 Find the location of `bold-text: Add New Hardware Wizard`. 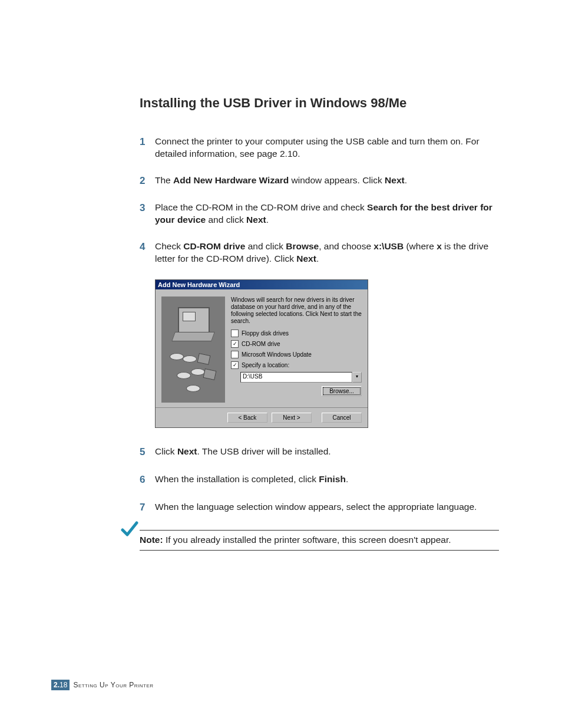

bold-text: Add New Hardware Wizard is located at coordinates (231, 180).